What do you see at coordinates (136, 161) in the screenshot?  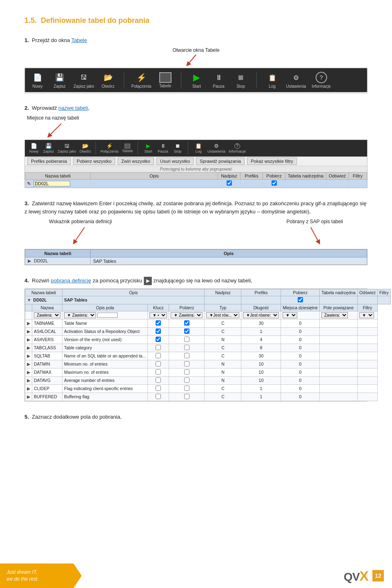 I see `btn-zwiin-wszystko: Zwiń wszystko` at bounding box center [136, 161].